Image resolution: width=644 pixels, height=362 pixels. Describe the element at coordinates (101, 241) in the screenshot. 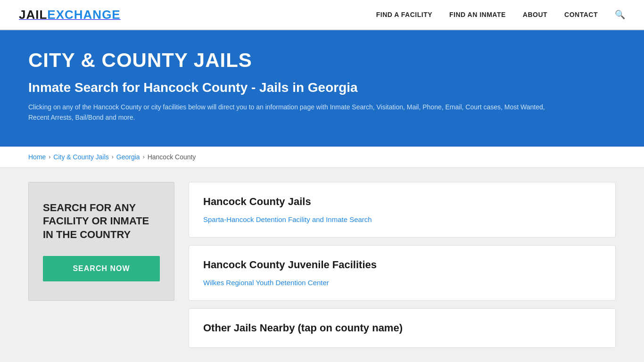

I see `search-widget: SEARCH FOR ANY FACILITY OR INMATE IN THE…` at that location.